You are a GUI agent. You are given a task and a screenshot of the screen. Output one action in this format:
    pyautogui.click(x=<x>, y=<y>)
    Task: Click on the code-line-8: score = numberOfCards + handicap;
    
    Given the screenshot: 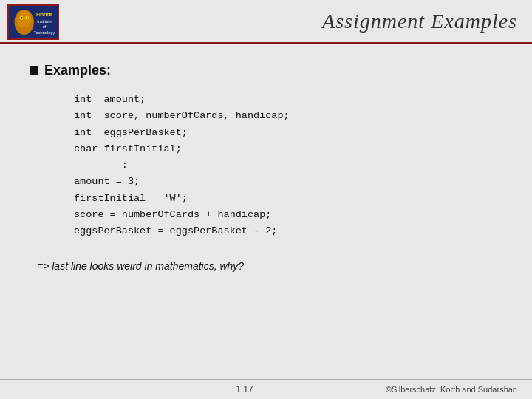 What is the action you would take?
    pyautogui.click(x=288, y=215)
    